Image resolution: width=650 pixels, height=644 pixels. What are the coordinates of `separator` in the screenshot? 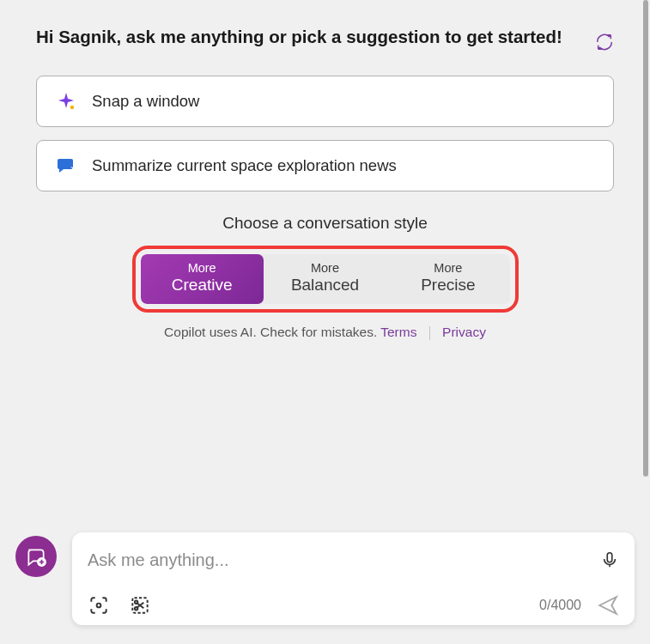 It's located at (429, 333).